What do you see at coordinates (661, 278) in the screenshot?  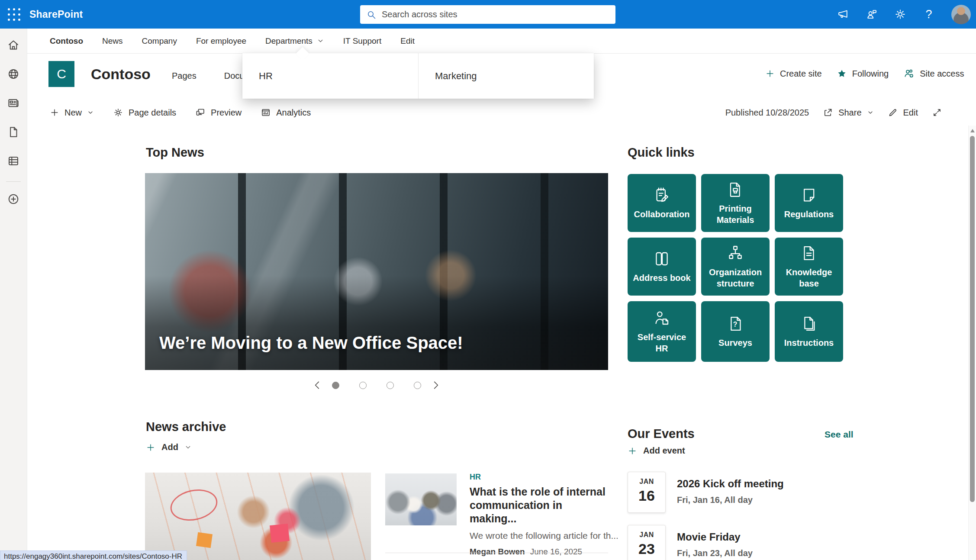 I see `quick-link-label: Address book` at bounding box center [661, 278].